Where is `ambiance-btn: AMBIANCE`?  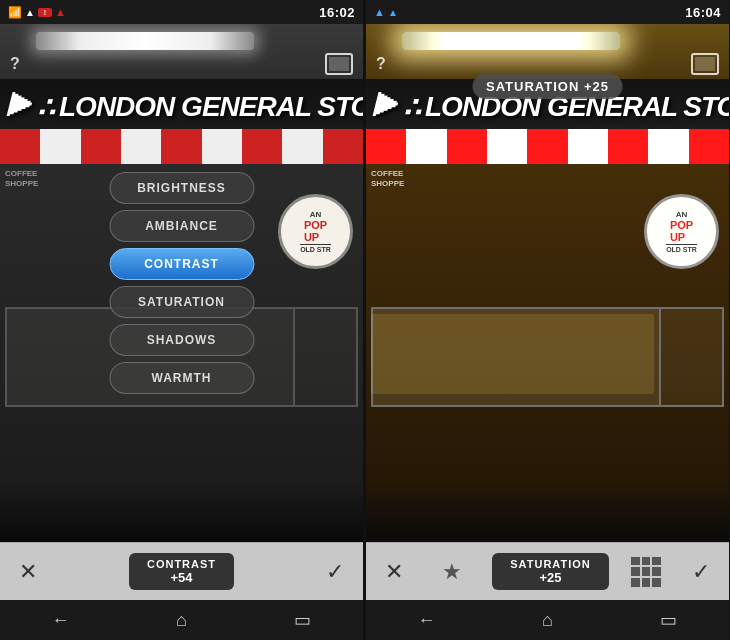 ambiance-btn: AMBIANCE is located at coordinates (182, 226).